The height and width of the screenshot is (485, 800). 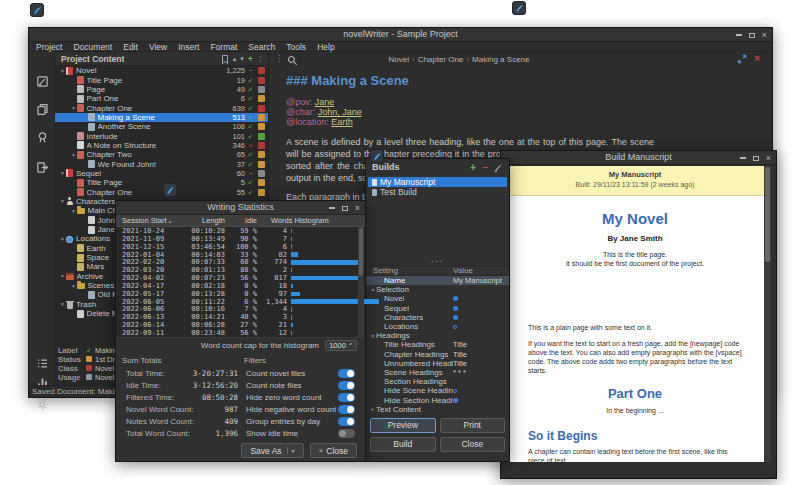 I want to click on tree-menu-icon: ⋮, so click(x=260, y=59).